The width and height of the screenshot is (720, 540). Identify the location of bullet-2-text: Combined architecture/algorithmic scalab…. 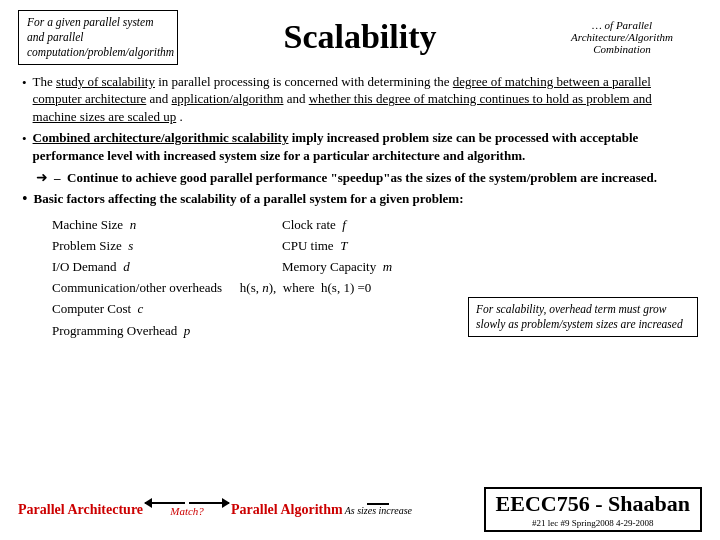
(366, 146).